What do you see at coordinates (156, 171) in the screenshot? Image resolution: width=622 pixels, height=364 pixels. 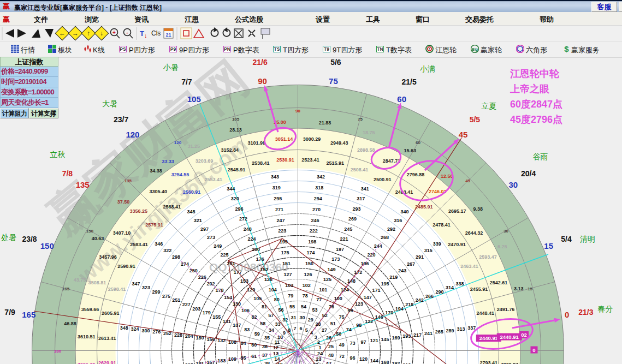 I see `svg-text: 34.38` at bounding box center [156, 171].